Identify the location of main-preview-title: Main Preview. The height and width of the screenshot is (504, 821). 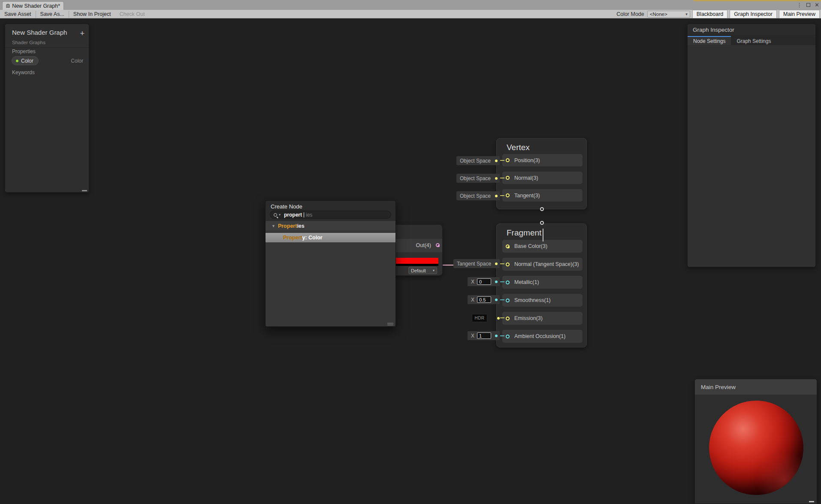
(715, 387).